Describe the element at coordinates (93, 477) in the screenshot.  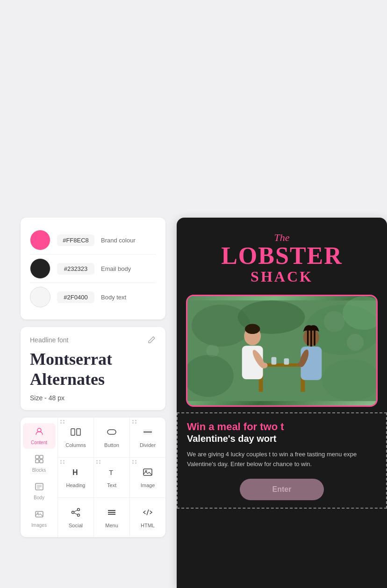
I see `blocks-card: Content Blocks` at that location.